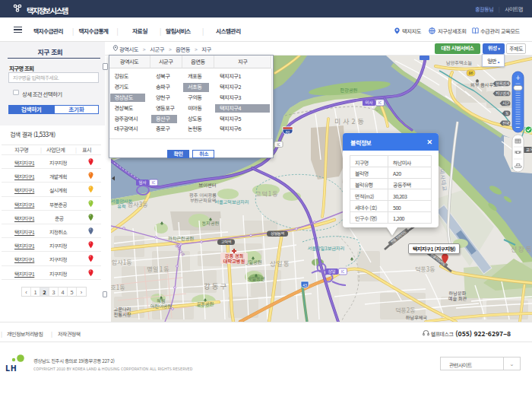  What do you see at coordinates (208, 186) in the screenshot?
I see `svg-text: 브이센터` at bounding box center [208, 186].